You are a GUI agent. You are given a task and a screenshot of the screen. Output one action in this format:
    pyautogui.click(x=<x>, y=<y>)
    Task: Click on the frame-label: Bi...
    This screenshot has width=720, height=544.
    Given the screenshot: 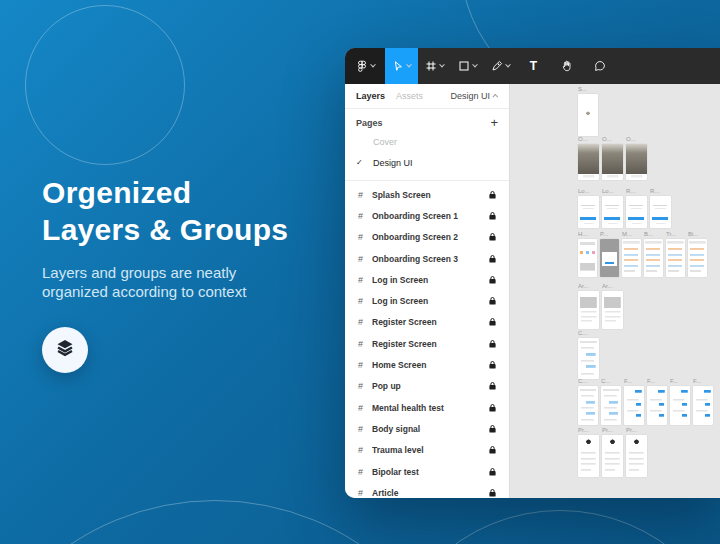 What is the action you would take?
    pyautogui.click(x=698, y=234)
    